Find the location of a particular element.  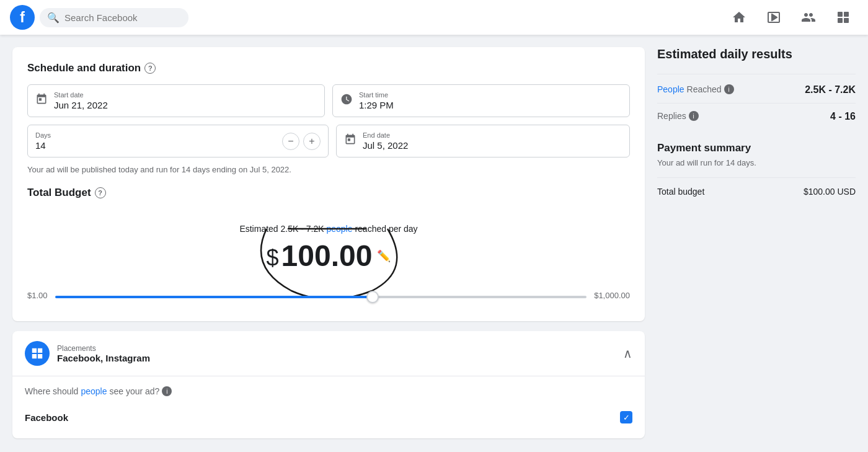

facebook-logo: f is located at coordinates (22, 17).